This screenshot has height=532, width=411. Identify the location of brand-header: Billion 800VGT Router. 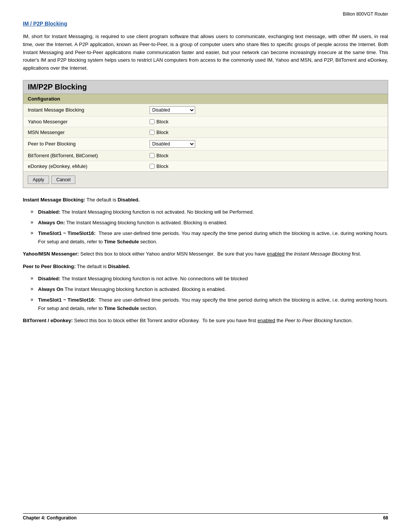
(206, 14).